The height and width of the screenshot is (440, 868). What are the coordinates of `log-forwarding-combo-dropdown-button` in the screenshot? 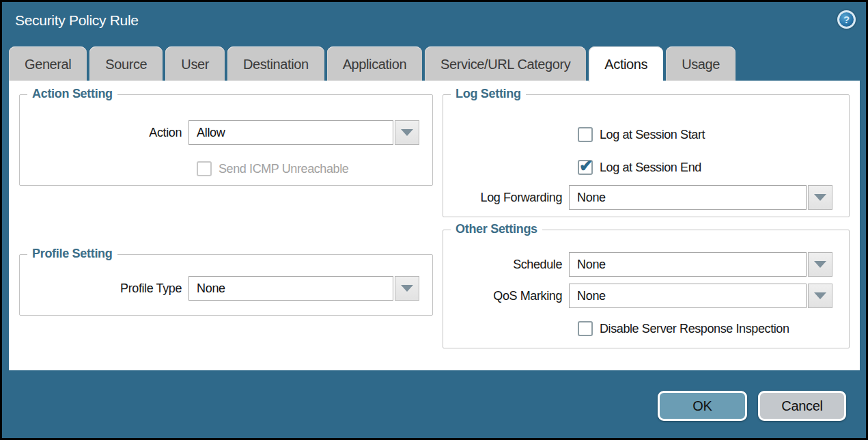 It's located at (820, 197).